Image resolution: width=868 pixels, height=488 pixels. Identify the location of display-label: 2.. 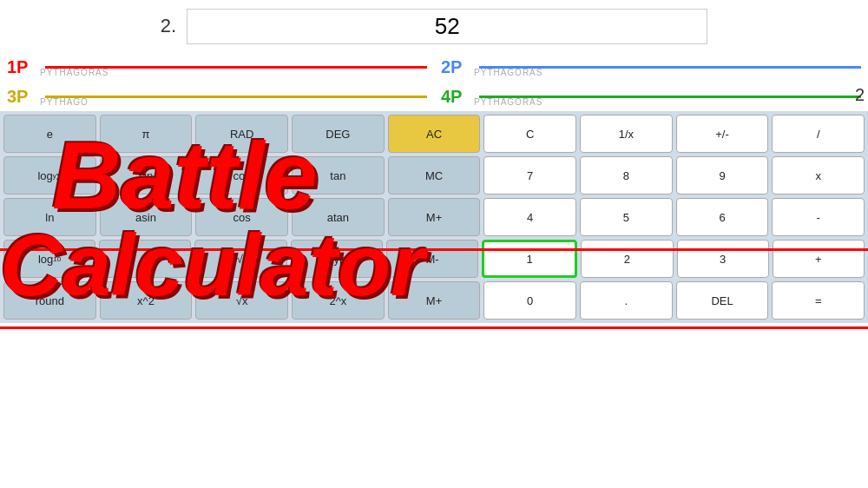
(168, 26).